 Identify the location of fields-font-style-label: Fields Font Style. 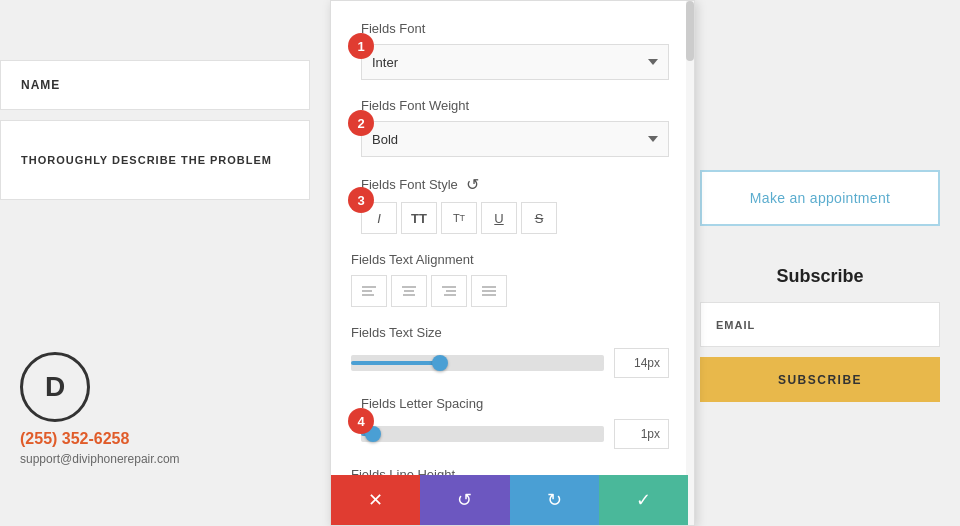
(410, 184).